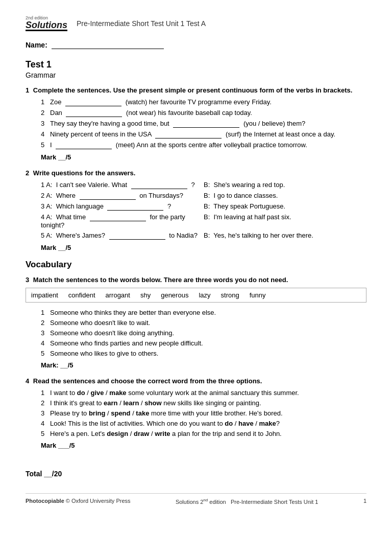 The height and width of the screenshot is (555, 392). I want to click on q2-row-3: 3 A: Which language ? B: They speak Port…, so click(204, 206).